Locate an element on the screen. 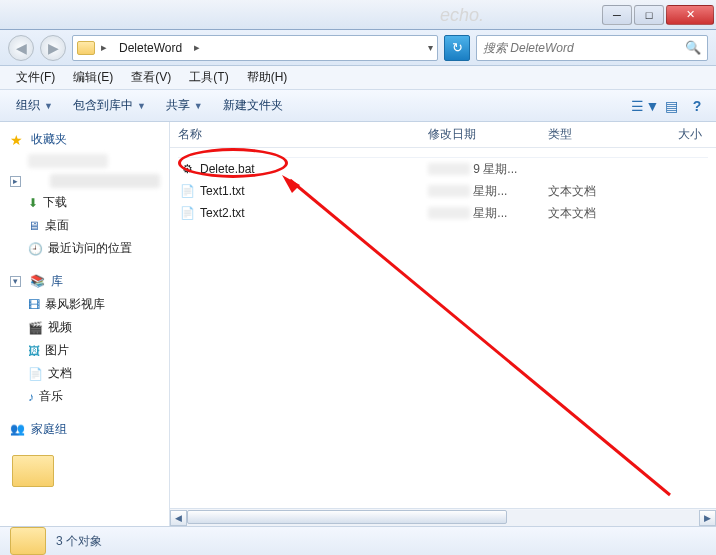 The width and height of the screenshot is (716, 555). expander-icon: ▾ is located at coordinates (16, 282).